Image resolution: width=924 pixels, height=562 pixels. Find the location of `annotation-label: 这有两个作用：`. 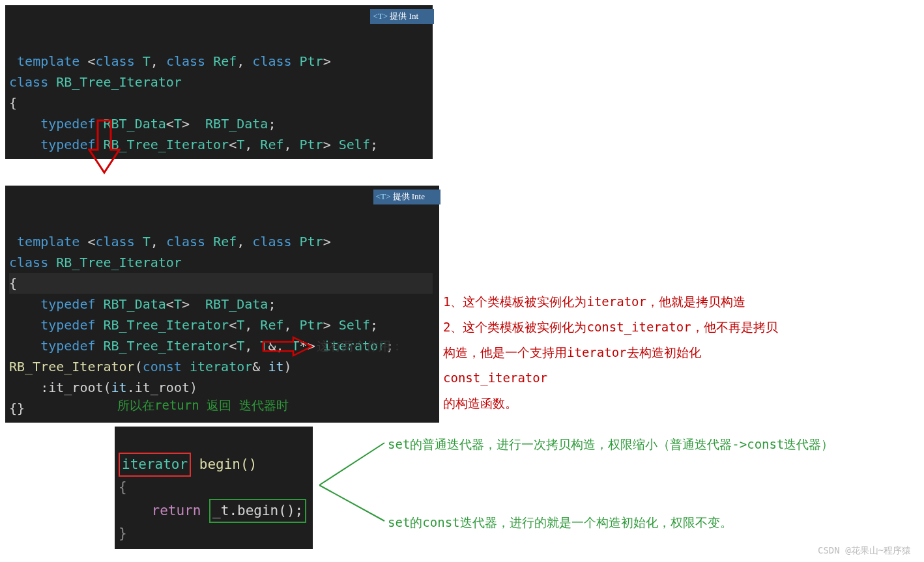

annotation-label: 这有两个作用： is located at coordinates (360, 346).